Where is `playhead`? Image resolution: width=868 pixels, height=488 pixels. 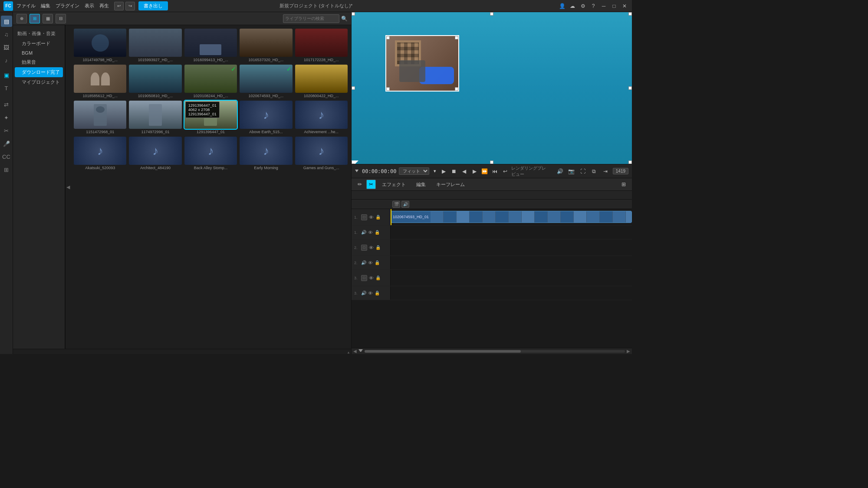 playhead is located at coordinates (391, 217).